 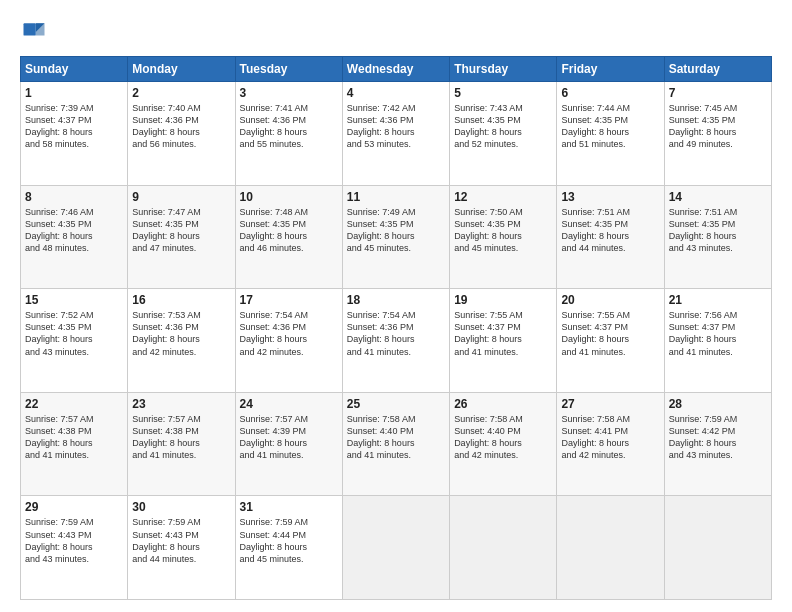 What do you see at coordinates (181, 93) in the screenshot?
I see `day-number: 2` at bounding box center [181, 93].